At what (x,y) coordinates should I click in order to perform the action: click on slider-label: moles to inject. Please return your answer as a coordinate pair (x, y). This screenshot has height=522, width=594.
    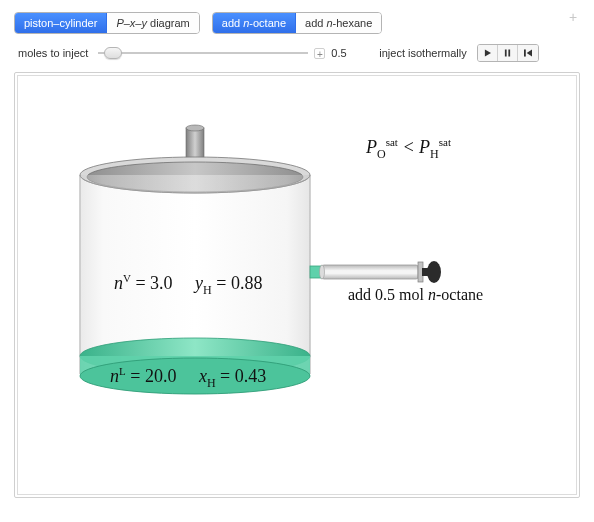
    Looking at the image, I should click on (53, 53).